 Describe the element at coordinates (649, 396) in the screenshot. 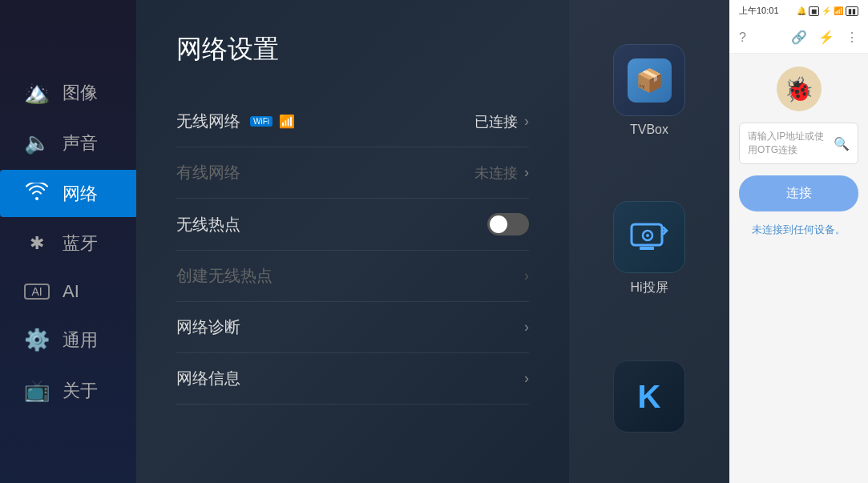

I see `kodi-icon: K` at that location.